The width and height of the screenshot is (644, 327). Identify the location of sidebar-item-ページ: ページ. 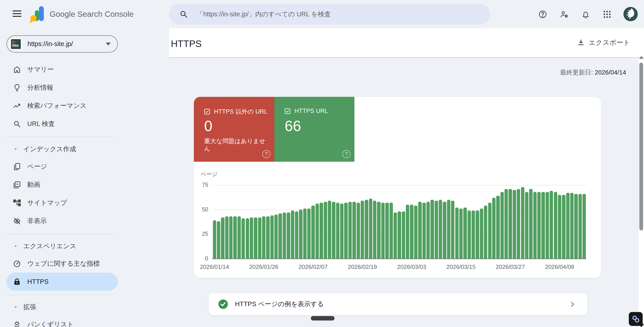
(84, 166).